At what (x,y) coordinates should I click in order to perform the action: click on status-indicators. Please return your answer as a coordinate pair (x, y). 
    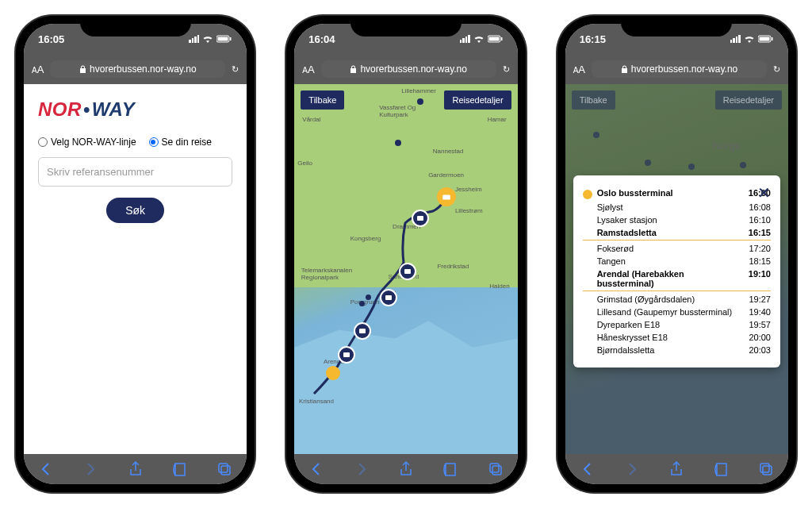
    Looking at the image, I should click on (211, 39).